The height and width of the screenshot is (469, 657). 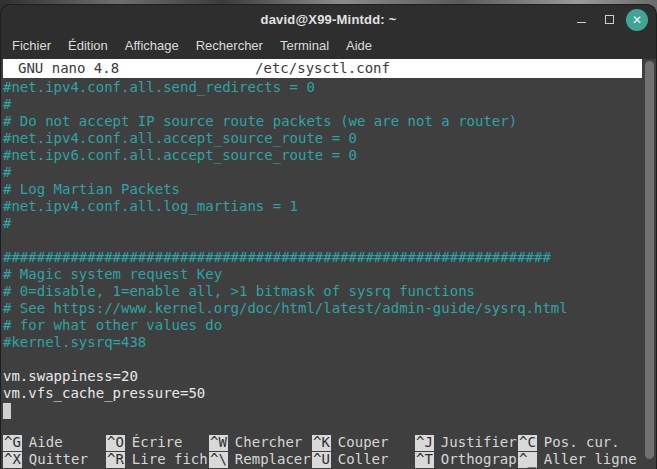 I want to click on shortcut-key: ^\, so click(x=218, y=460).